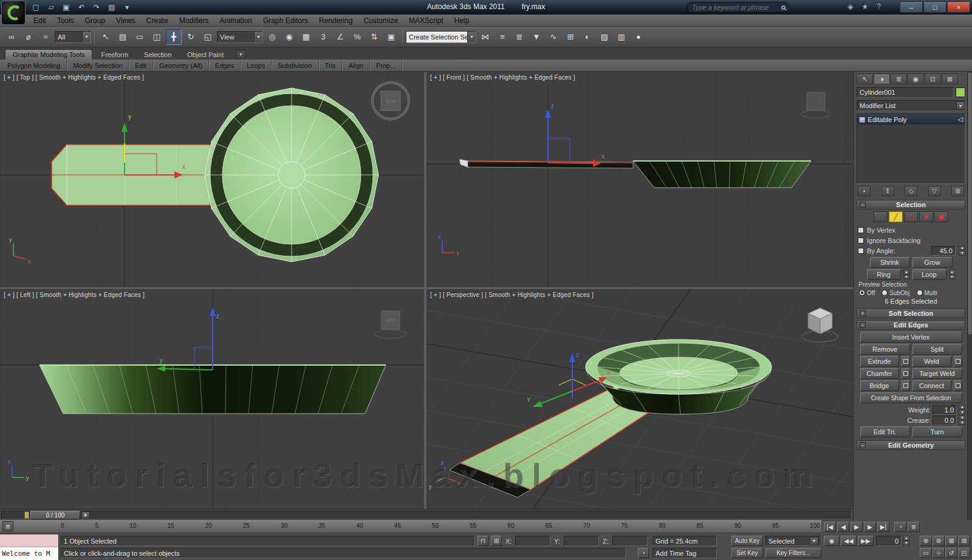 The width and height of the screenshot is (972, 560). Describe the element at coordinates (36, 7) in the screenshot. I see `new-scene-icon: ▢` at that location.